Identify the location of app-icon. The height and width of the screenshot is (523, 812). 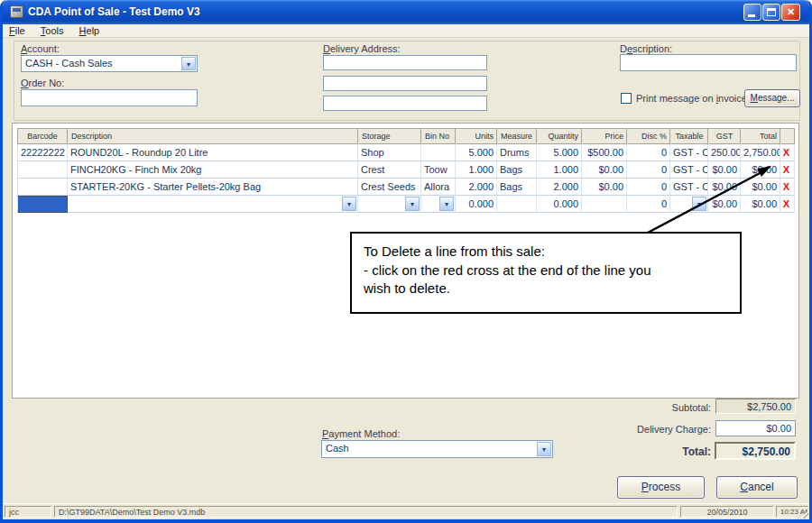
(16, 12).